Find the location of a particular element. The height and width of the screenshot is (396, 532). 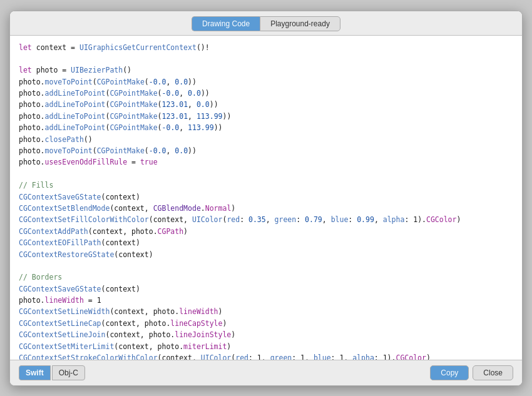

footer-bar: Swift Obj-C Copy Close is located at coordinates (266, 373).